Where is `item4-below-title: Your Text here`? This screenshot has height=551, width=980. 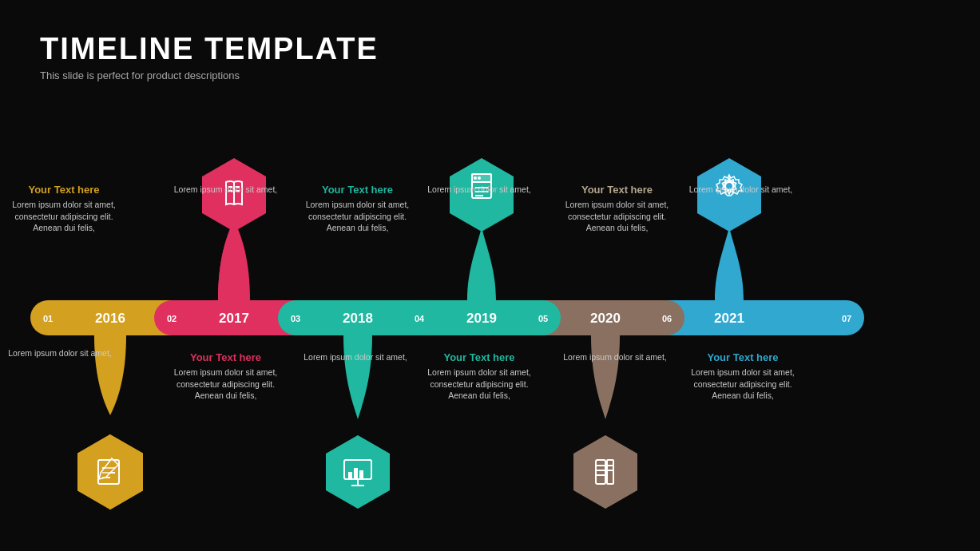
item4-below-title: Your Text here is located at coordinates (479, 358).